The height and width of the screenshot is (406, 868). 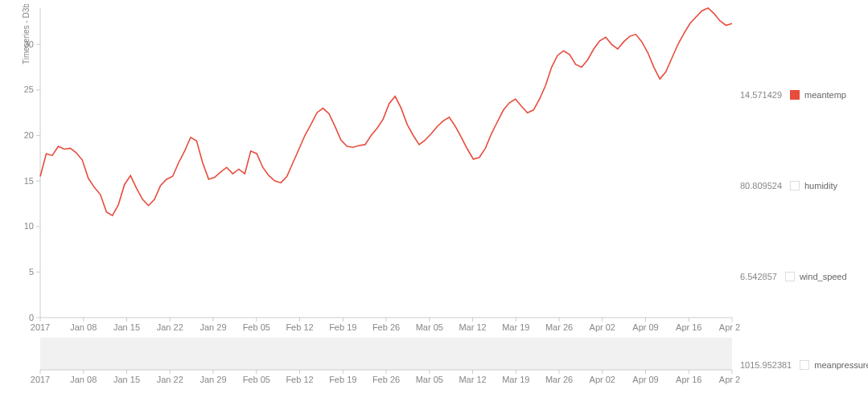 What do you see at coordinates (793, 95) in the screenshot?
I see `legend-item-meantemp: 14.571429 meantemp` at bounding box center [793, 95].